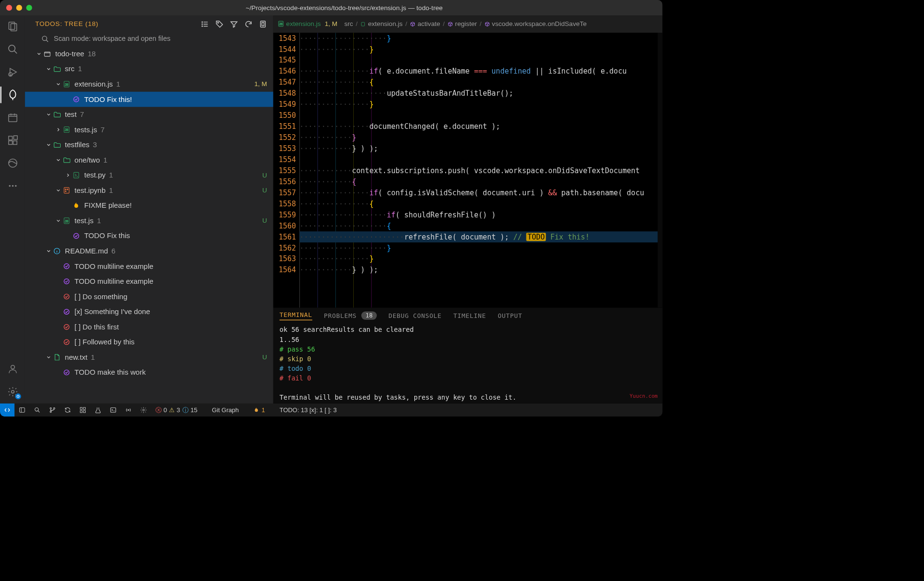 Image resolution: width=924 pixels, height=581 pixels. I want to click on tree-row: test.ipynb1U, so click(149, 190).